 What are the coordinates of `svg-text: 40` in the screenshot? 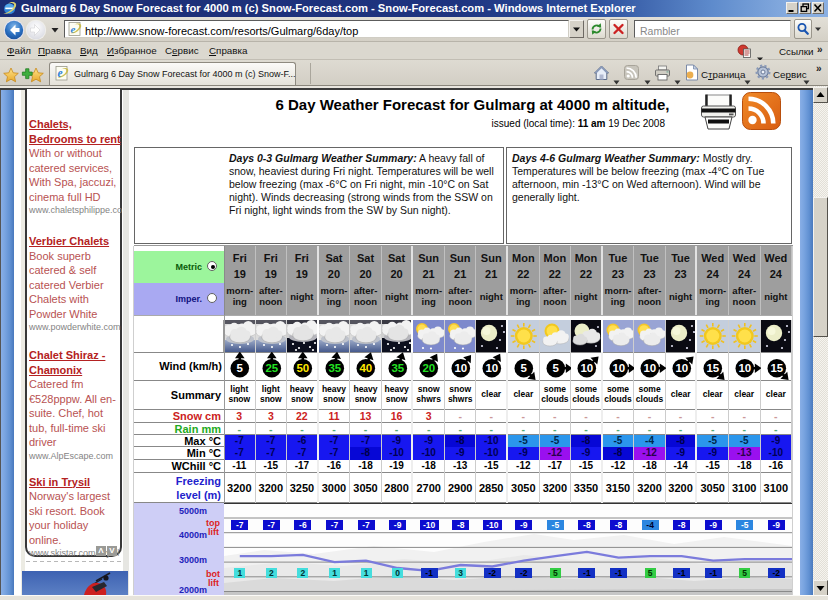 It's located at (366, 368).